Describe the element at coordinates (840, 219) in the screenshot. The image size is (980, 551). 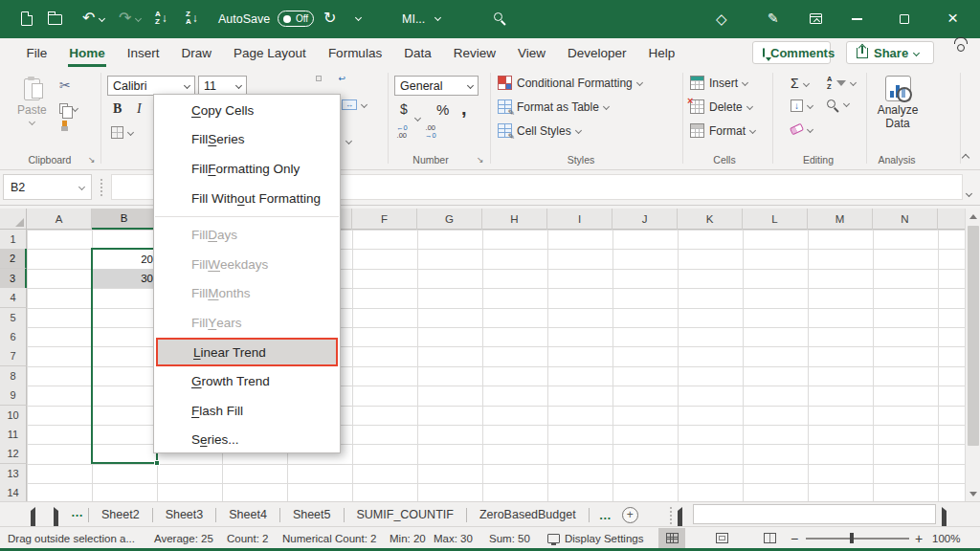
I see `column-header-m: M` at that location.